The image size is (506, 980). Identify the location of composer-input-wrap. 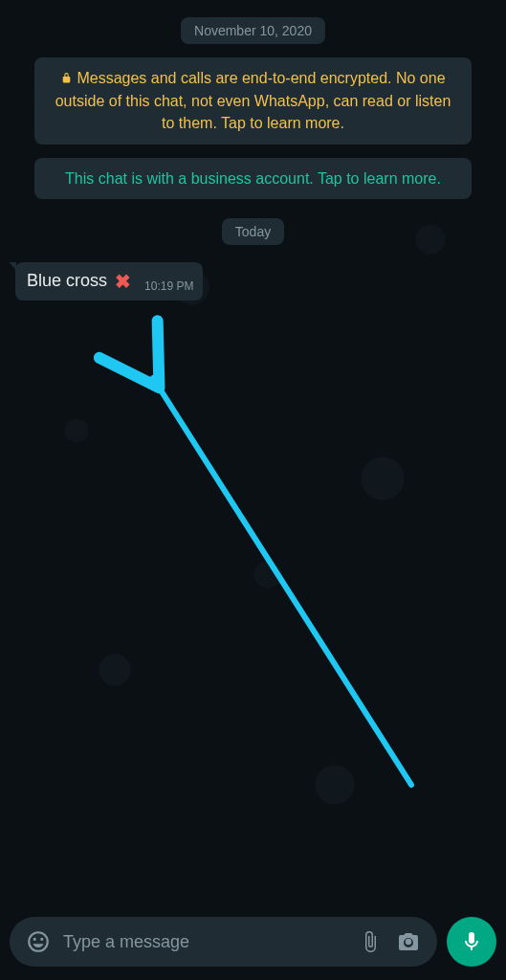
(224, 942).